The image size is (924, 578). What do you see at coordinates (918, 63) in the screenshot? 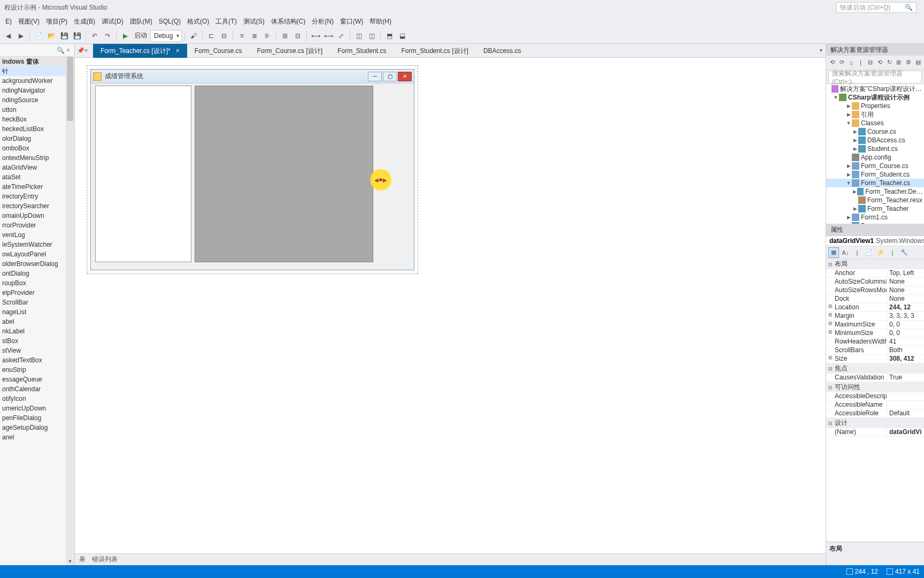
I see `preview-icon: ▤` at bounding box center [918, 63].